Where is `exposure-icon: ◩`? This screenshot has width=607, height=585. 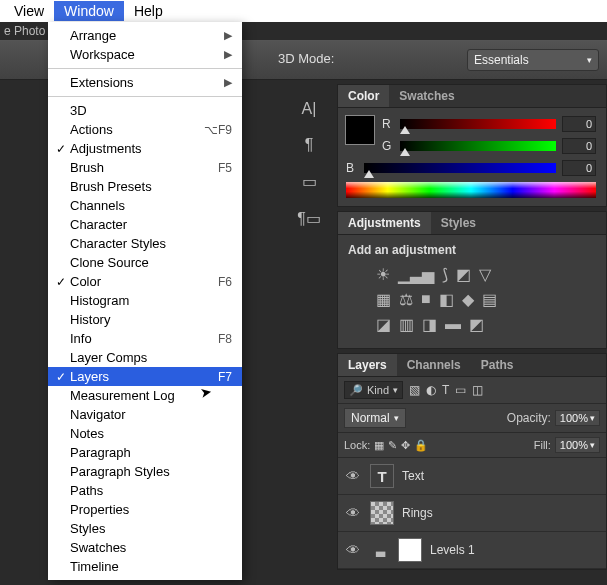
exposure-icon: ◩ is located at coordinates (464, 274).